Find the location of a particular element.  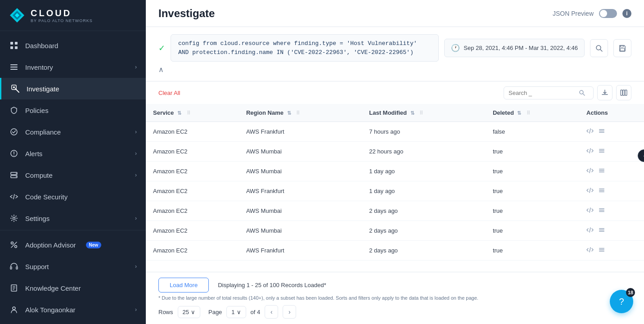

cell-deleted-0: false is located at coordinates (532, 132).